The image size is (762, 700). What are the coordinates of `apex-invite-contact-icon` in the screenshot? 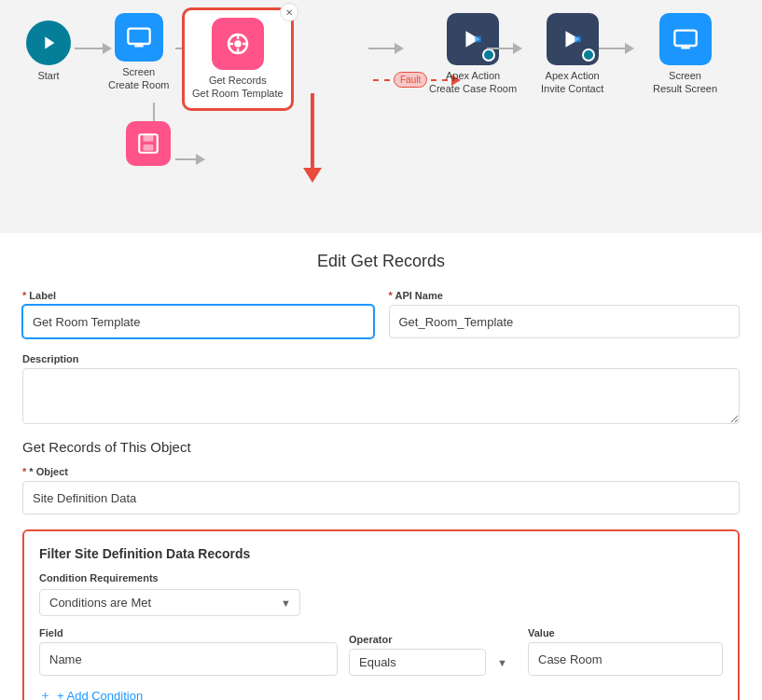 It's located at (573, 39).